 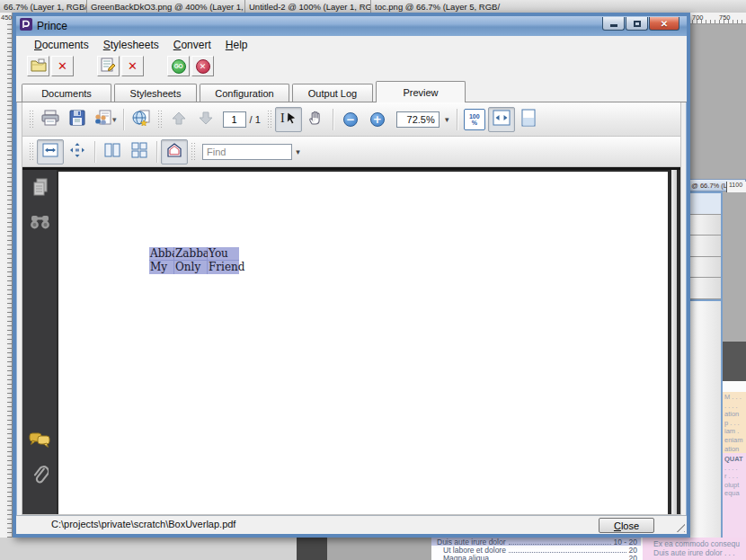 What do you see at coordinates (255, 120) in the screenshot?
I see `page-total-label: / 1` at bounding box center [255, 120].